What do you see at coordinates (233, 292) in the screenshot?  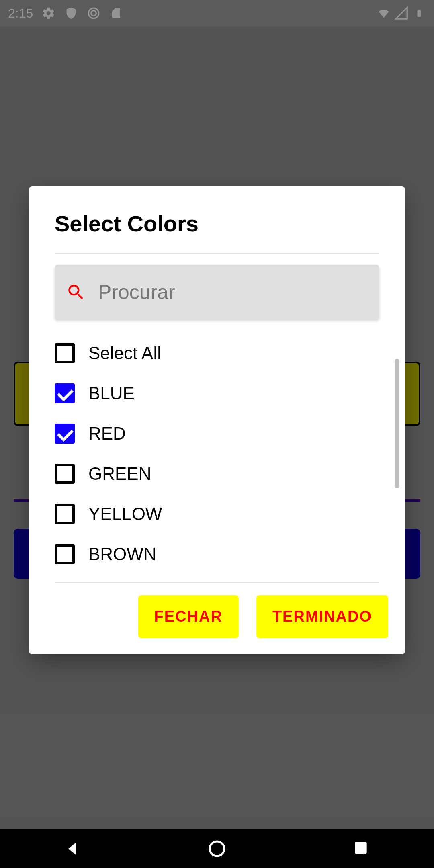 I see `search-input` at bounding box center [233, 292].